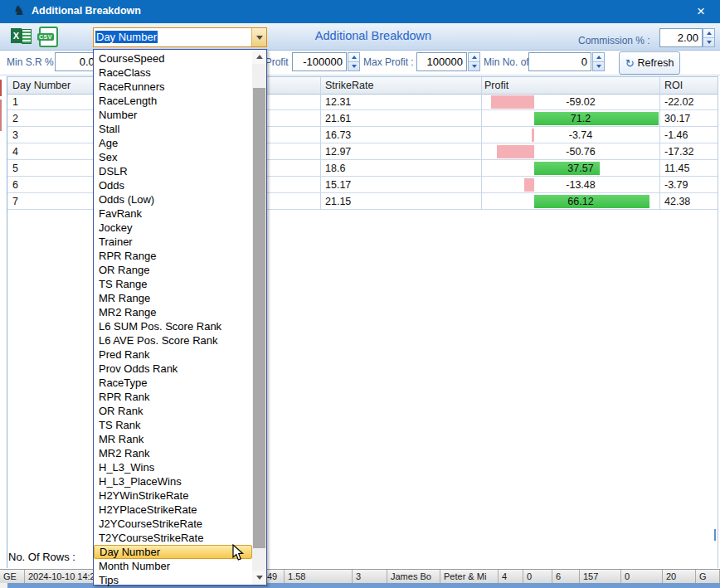 The width and height of the screenshot is (720, 588). Describe the element at coordinates (173, 327) in the screenshot. I see `dropdown-item: L6 SUM Pos. Score Rank` at that location.